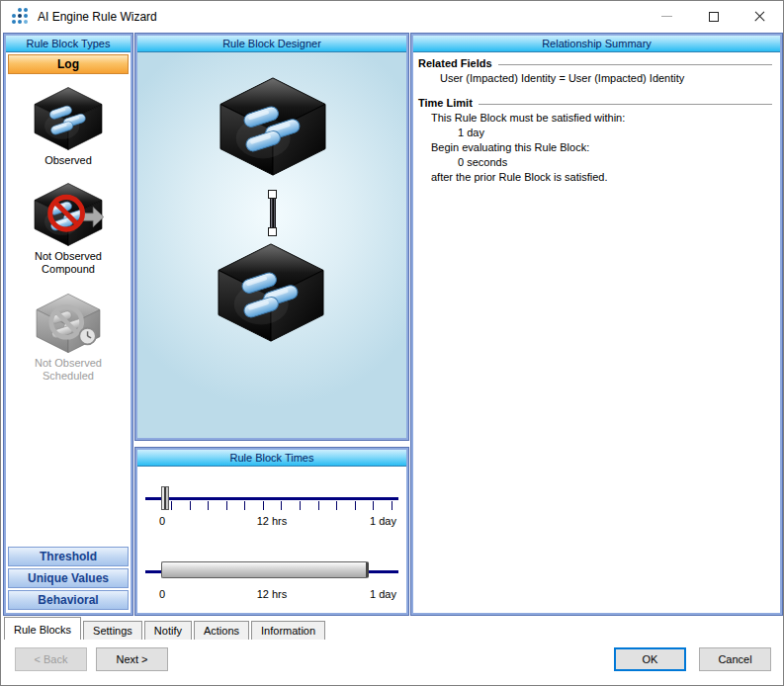 The image size is (784, 686). I want to click on minimize-button, so click(666, 16).